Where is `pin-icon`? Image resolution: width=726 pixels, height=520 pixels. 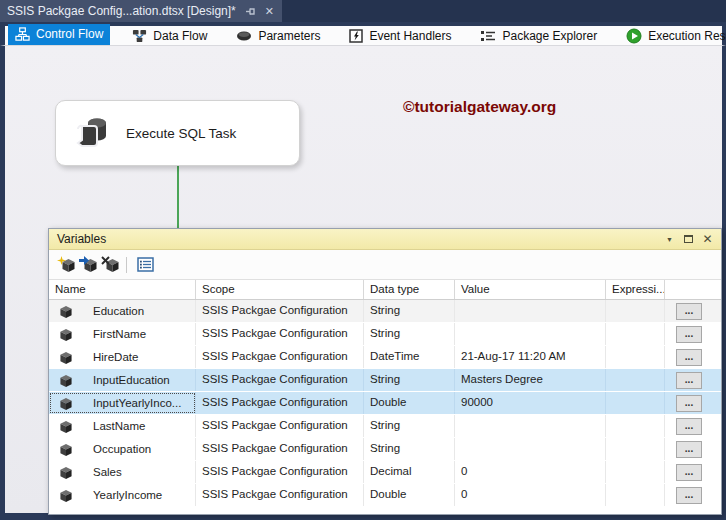
pin-icon is located at coordinates (250, 12).